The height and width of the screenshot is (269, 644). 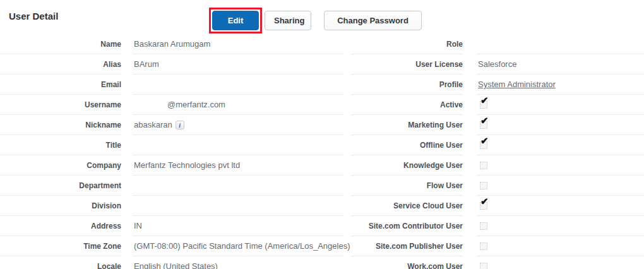 I want to click on page-title: User Detail, so click(x=33, y=16).